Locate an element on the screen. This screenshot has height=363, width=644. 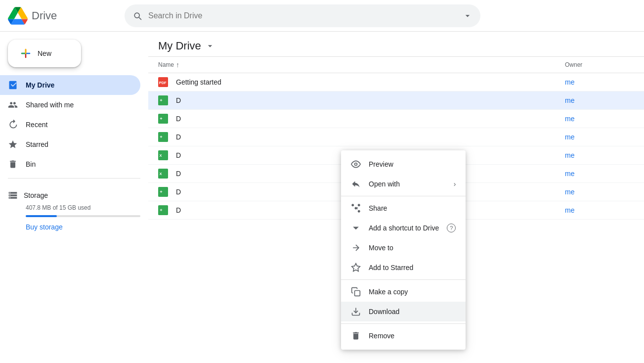
copy-icon is located at coordinates (356, 292).